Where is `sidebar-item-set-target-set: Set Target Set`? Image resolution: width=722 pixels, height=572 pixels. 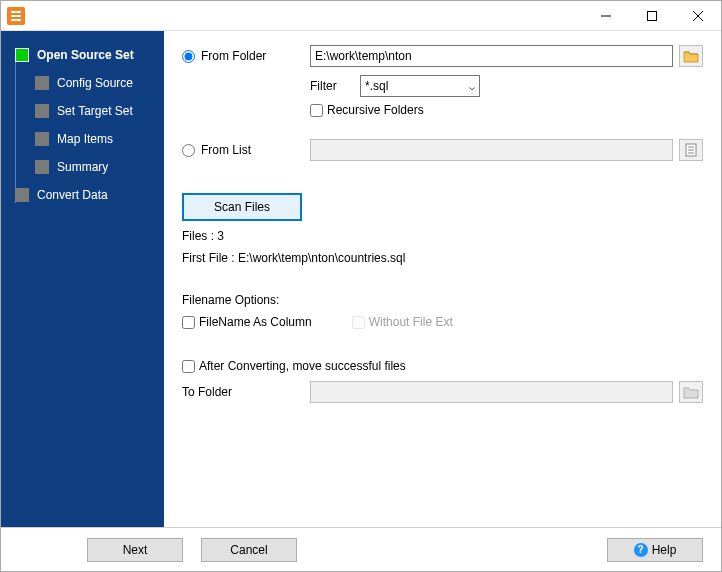
sidebar-item-set-target-set: Set Target Set is located at coordinates (82, 111).